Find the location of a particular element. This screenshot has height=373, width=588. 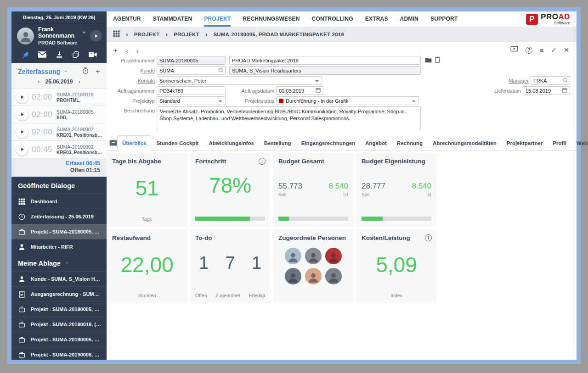

confirm-check-icon: ✓ is located at coordinates (554, 50).